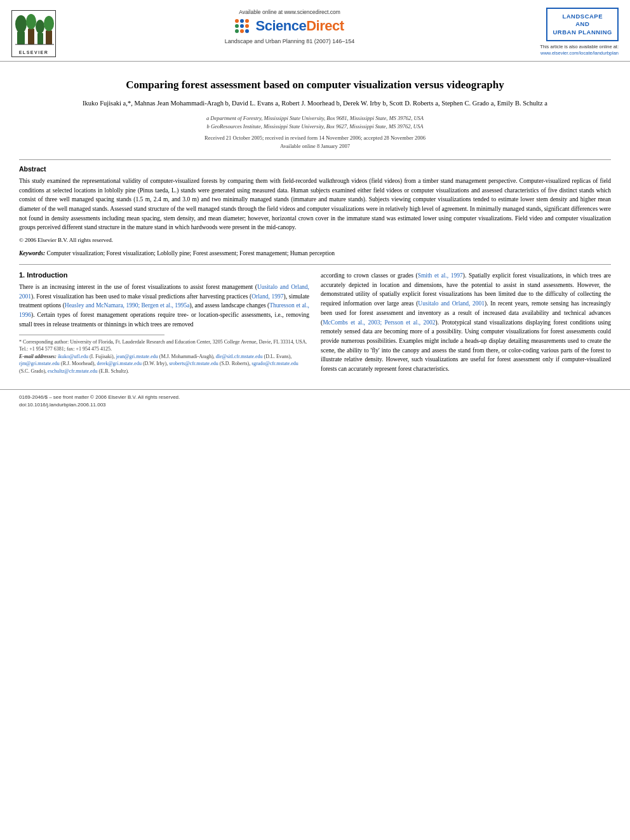 The height and width of the screenshot is (840, 630). I want to click on ref-smith-1997: Smith et al., 1997, so click(441, 276).